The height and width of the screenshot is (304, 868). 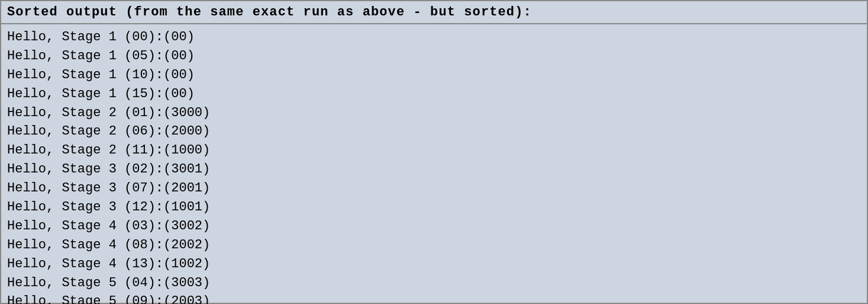 I want to click on terminal-line: Hello, Stage 2 (06):(2000), so click(x=434, y=132).